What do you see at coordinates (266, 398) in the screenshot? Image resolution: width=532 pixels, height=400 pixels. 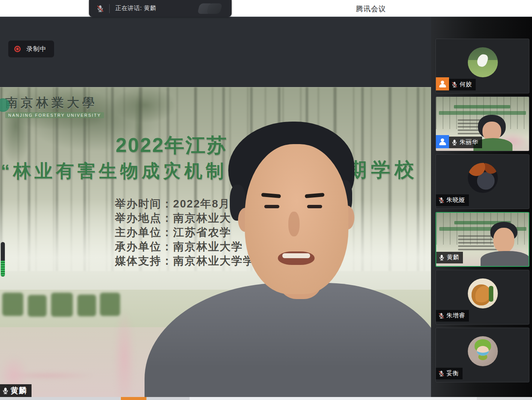 I see `bottom-edge-strip` at bounding box center [266, 398].